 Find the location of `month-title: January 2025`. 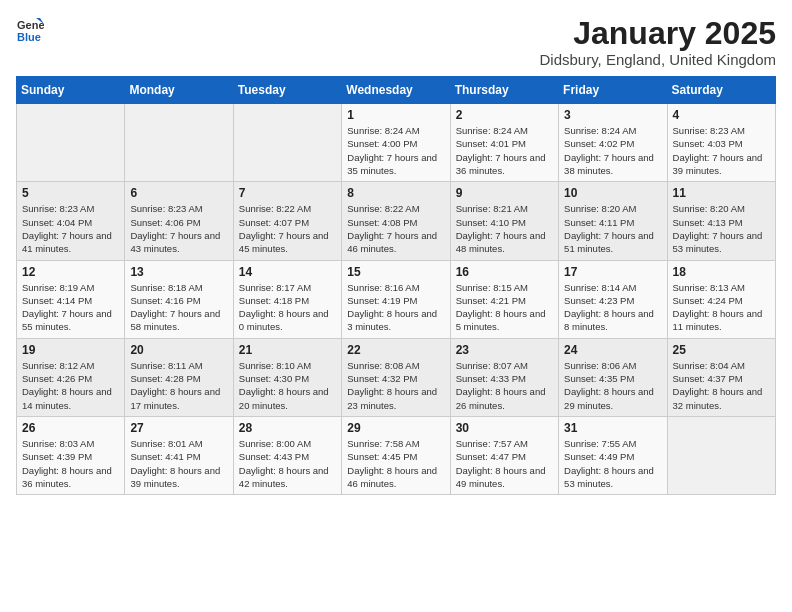

month-title: January 2025 is located at coordinates (658, 34).